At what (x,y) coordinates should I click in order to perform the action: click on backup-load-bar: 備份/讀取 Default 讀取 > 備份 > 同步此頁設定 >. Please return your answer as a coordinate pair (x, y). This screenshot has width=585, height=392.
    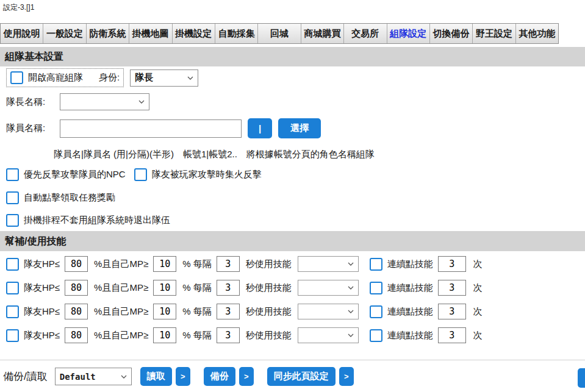
    Looking at the image, I should click on (178, 377).